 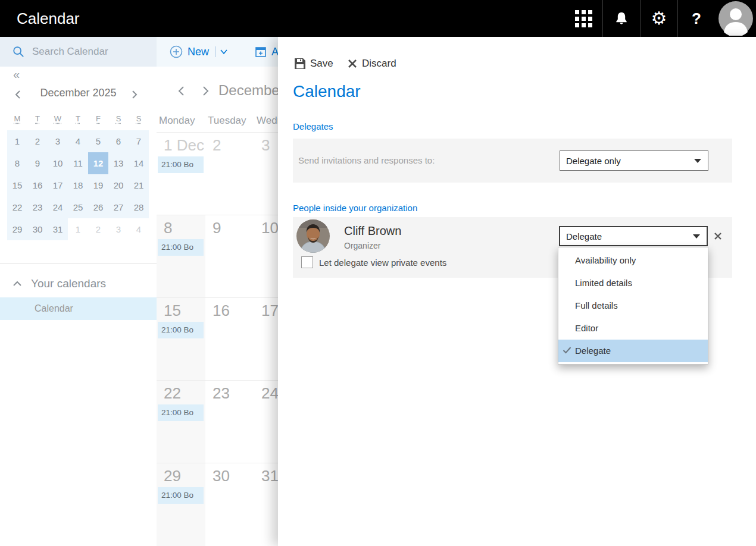 I want to click on minical-day: 21, so click(x=139, y=186).